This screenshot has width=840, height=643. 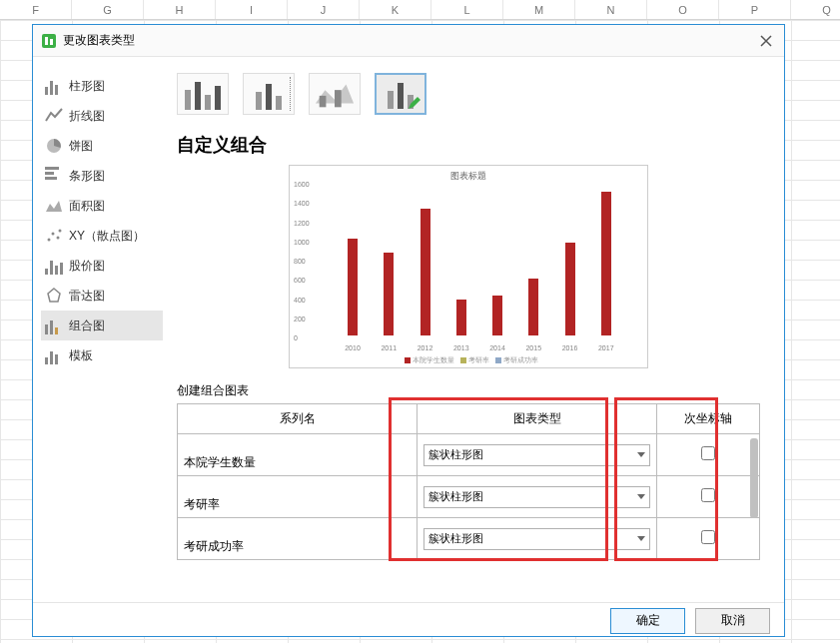 What do you see at coordinates (353, 347) in the screenshot?
I see `x-tick: 2010` at bounding box center [353, 347].